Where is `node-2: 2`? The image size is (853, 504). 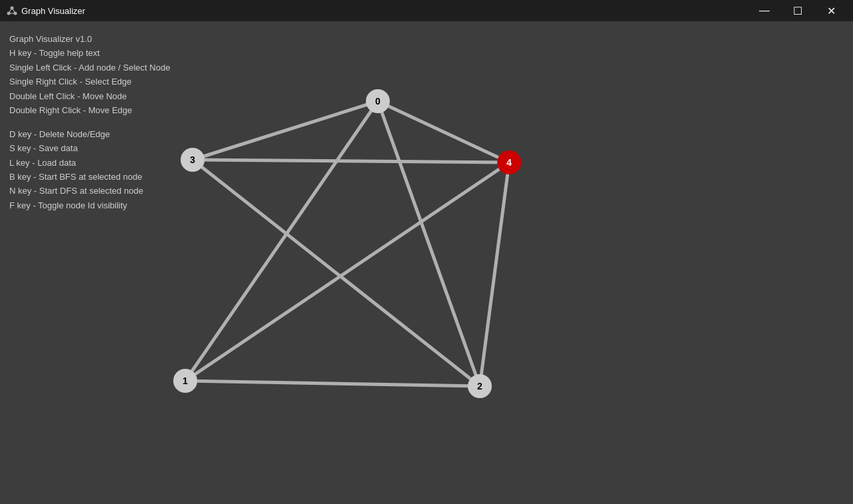
node-2: 2 is located at coordinates (480, 386).